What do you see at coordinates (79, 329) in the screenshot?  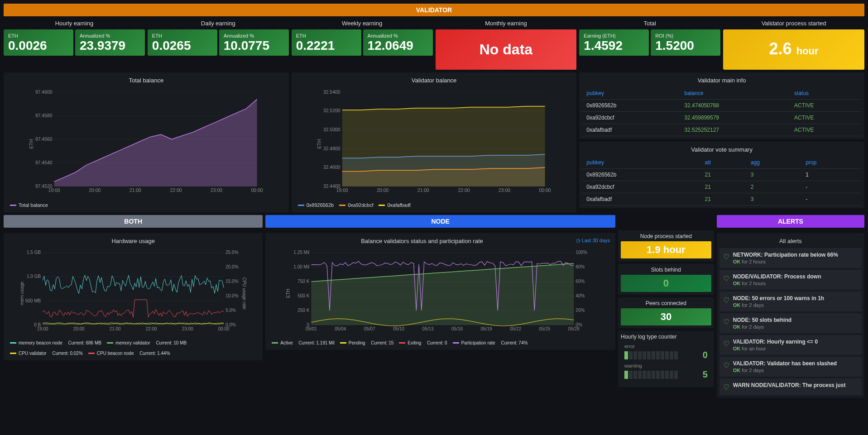 I see `svg-text: 20:00` at bounding box center [79, 329].